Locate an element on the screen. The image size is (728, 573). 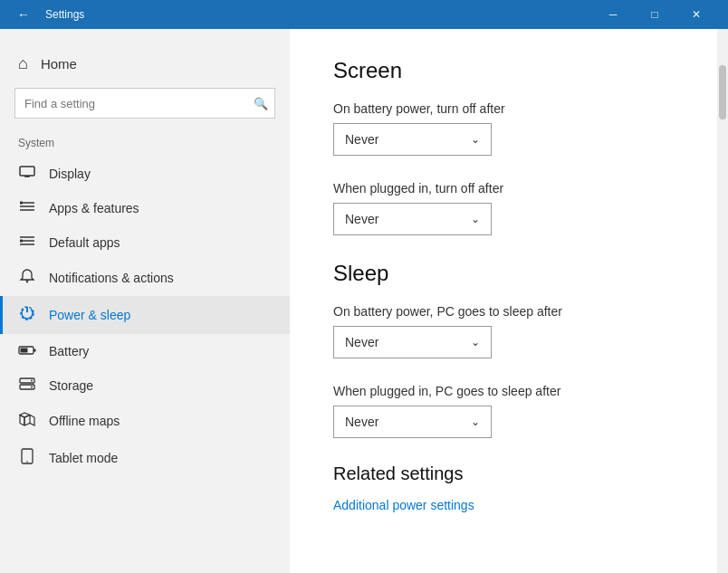
chevron-down-icon-4: ⌄ is located at coordinates (475, 422).